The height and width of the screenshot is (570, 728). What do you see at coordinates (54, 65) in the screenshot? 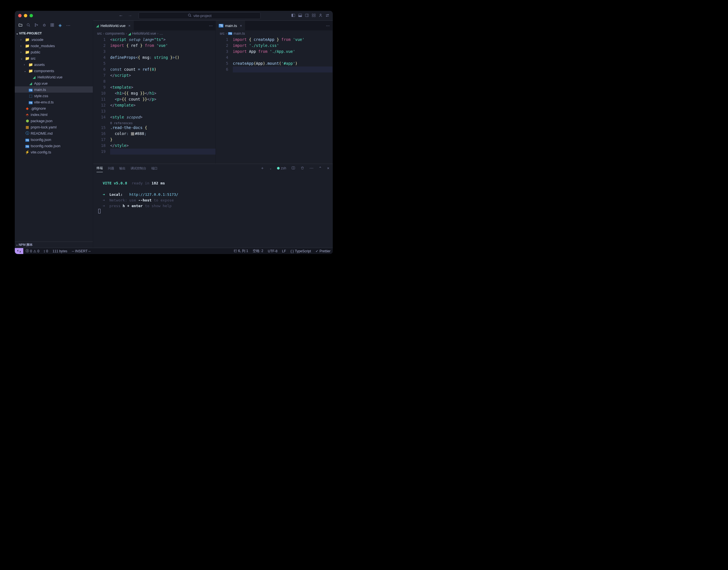
I see `tree-item-assets: ›📁assets` at bounding box center [54, 65].